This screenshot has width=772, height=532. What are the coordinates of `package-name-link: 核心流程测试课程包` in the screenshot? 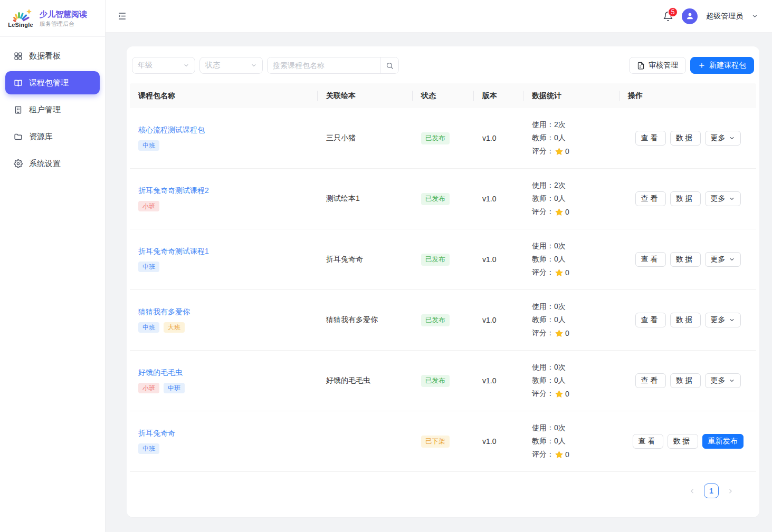 It's located at (171, 130).